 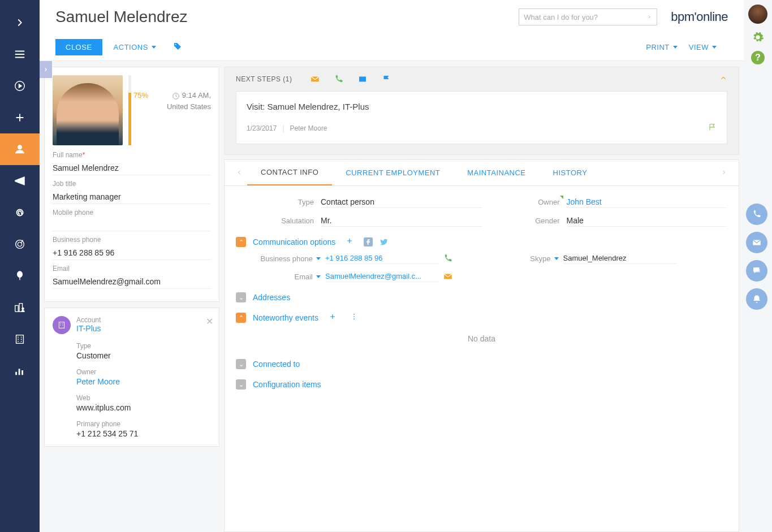 I want to click on user-avatar, so click(x=758, y=14).